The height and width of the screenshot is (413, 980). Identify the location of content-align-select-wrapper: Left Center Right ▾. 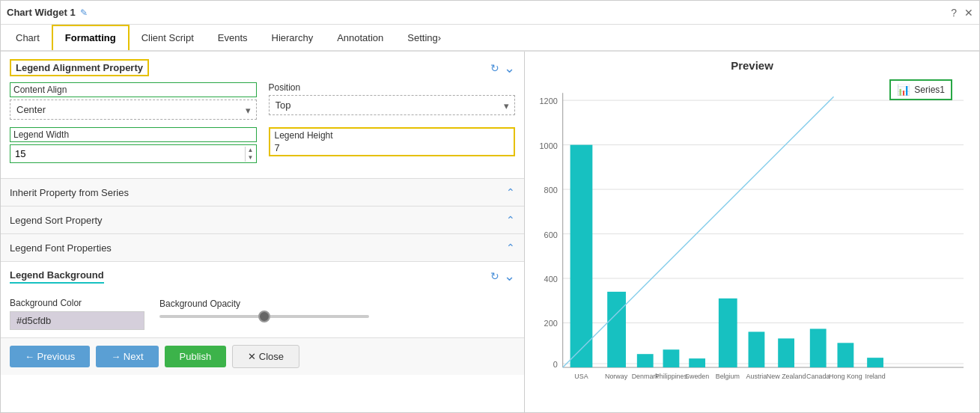
(133, 109).